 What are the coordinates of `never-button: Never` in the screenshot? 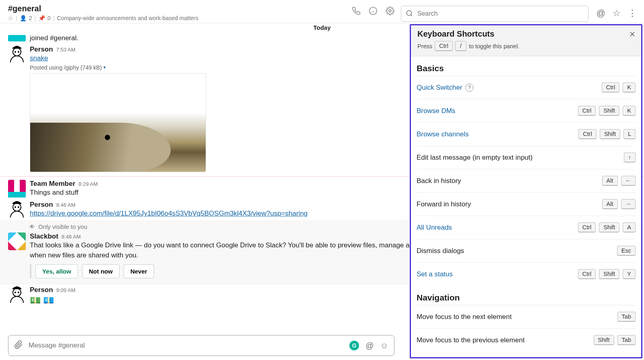 It's located at (139, 271).